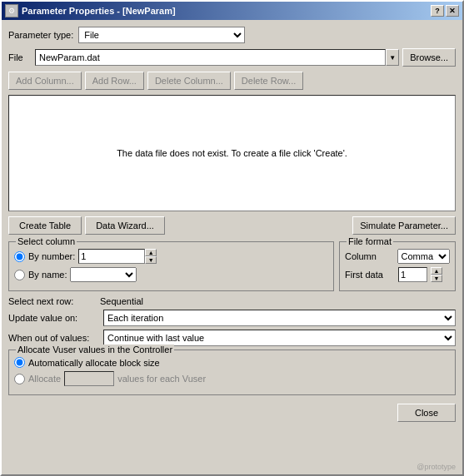 Image resolution: width=464 pixels, height=476 pixels. What do you see at coordinates (89, 379) in the screenshot?
I see `allocate-input` at bounding box center [89, 379].